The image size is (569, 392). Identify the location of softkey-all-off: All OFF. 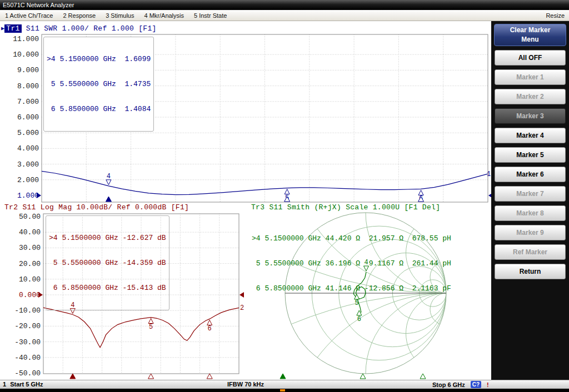
(530, 58).